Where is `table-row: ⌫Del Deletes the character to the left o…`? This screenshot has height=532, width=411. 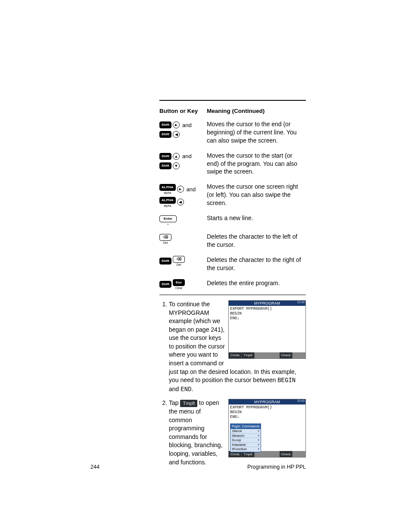
table-row: ⌫Del Deletes the character to the left o… is located at coordinates (233, 241).